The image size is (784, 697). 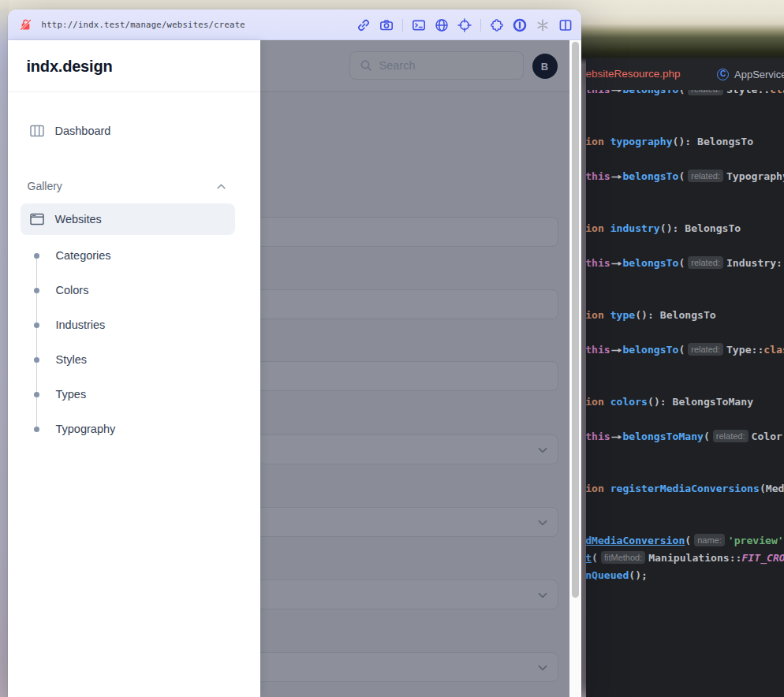 I want to click on php-class-icon: C, so click(x=722, y=74).